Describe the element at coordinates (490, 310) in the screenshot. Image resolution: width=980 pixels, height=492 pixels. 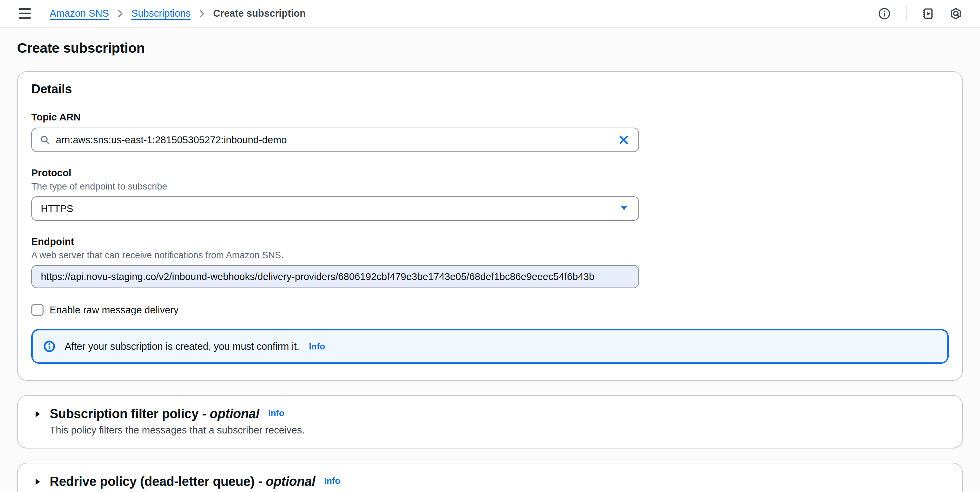
I see `raw-delivery-row: Enable raw message delivery` at that location.